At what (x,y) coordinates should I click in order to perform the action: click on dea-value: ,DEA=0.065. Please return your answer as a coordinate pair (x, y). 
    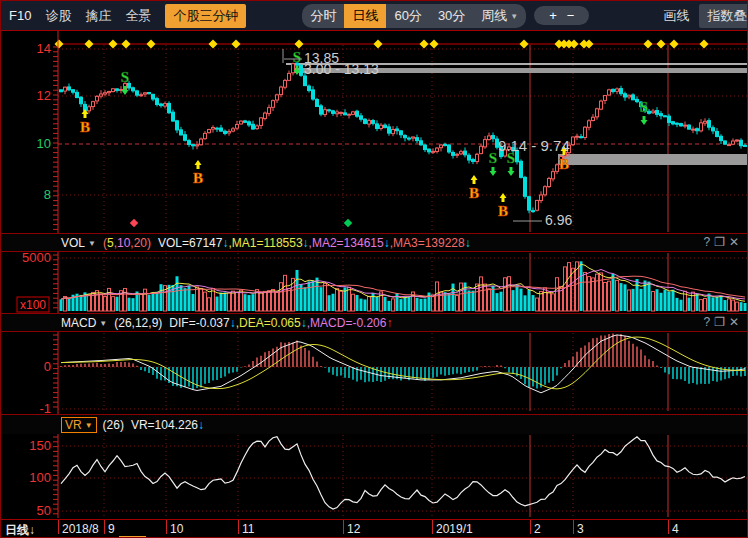
    Looking at the image, I should click on (268, 323).